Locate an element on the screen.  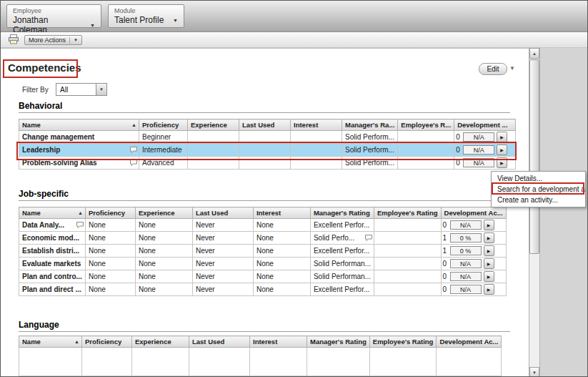
cell: Leadership is located at coordinates (79, 150).